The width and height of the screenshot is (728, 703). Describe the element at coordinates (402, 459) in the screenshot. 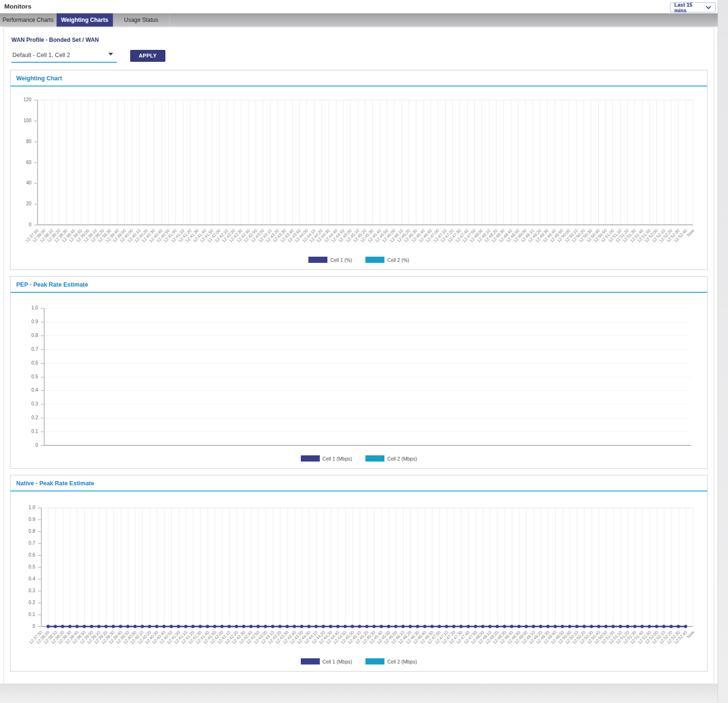

I see `legend-label: Cell 2 (Mbps)` at that location.